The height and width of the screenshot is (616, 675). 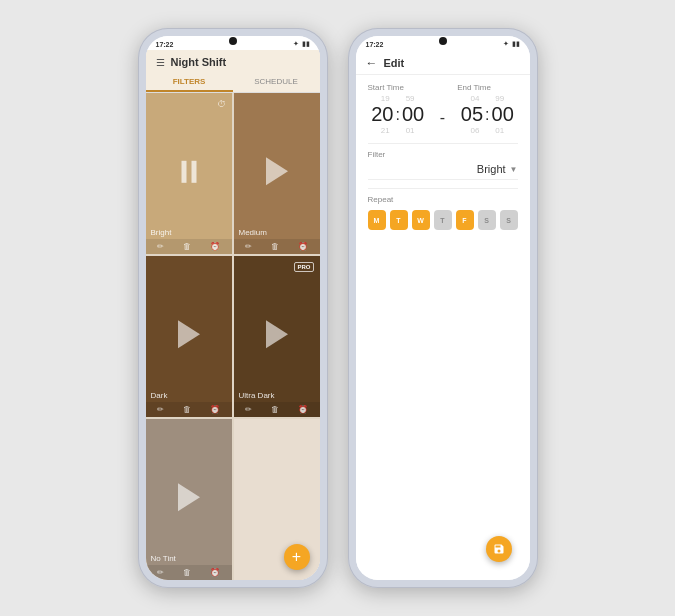 What do you see at coordinates (398, 98) in the screenshot?
I see `start-hour-above: 19 59` at bounding box center [398, 98].